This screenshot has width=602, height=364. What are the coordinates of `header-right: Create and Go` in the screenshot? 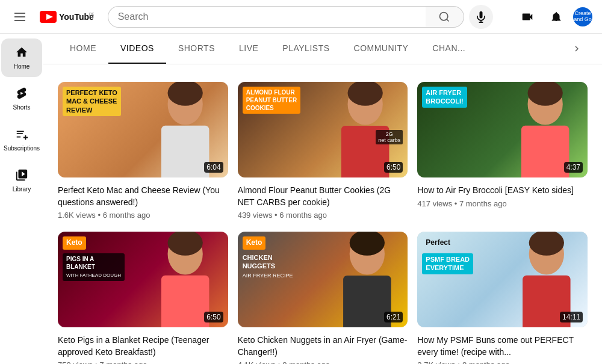 It's located at (554, 17).